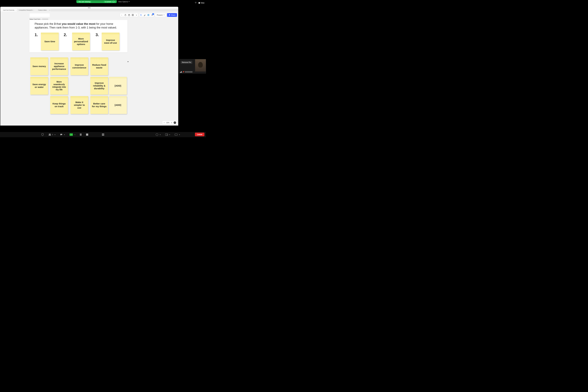 The width and height of the screenshot is (588, 392). What do you see at coordinates (175, 123) in the screenshot?
I see `help-button: ?` at bounding box center [175, 123].